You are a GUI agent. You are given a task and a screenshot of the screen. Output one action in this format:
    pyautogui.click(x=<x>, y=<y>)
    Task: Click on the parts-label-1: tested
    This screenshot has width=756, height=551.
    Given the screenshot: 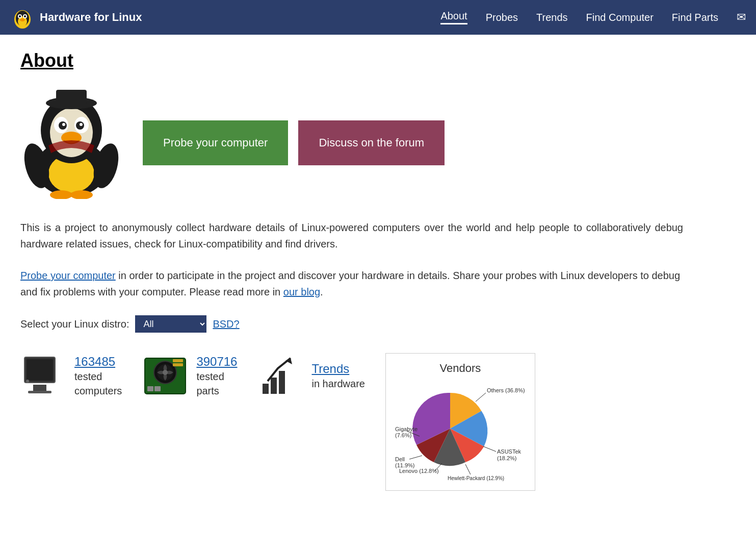 What is the action you would take?
    pyautogui.click(x=217, y=377)
    